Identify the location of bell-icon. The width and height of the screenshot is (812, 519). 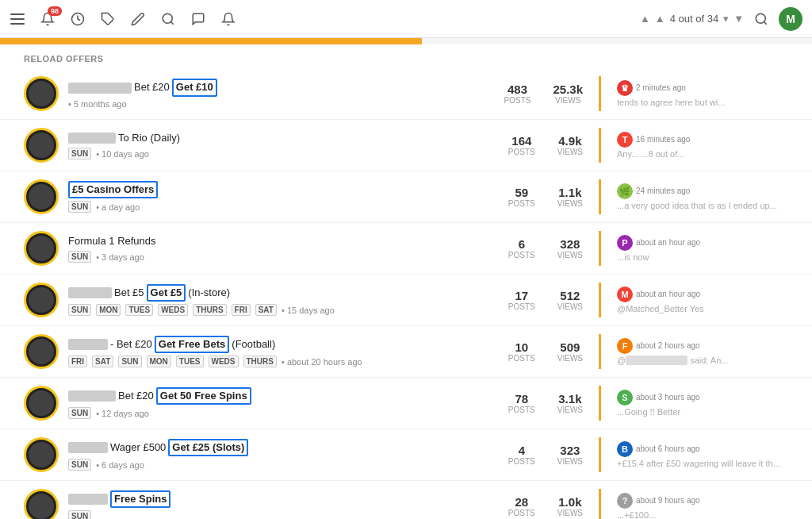
(228, 19).